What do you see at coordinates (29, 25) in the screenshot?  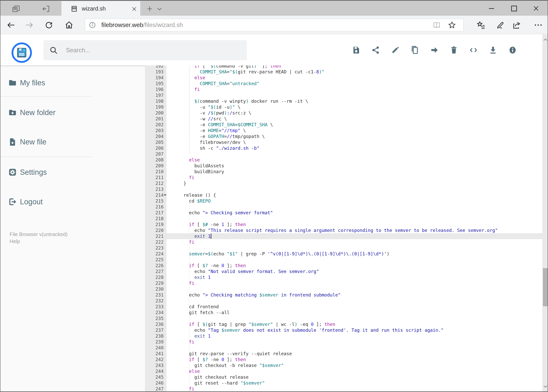 I see `forward-icon` at bounding box center [29, 25].